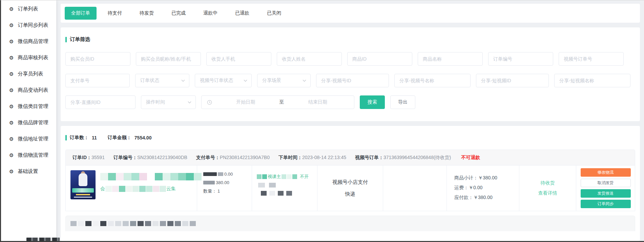  Describe the element at coordinates (417, 157) in the screenshot. I see `meta-value: 3713639964544206848(待收货)` at that location.